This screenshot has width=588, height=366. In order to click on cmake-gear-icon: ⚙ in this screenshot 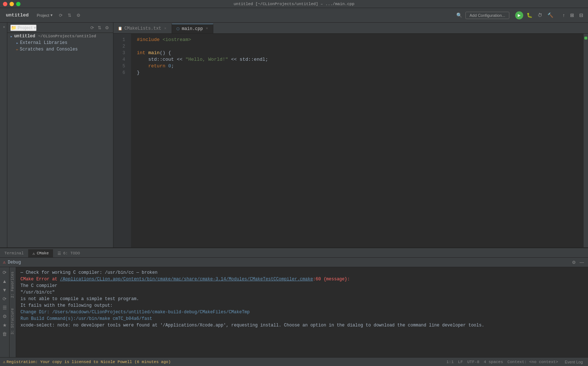, I will do `click(5, 316)`.